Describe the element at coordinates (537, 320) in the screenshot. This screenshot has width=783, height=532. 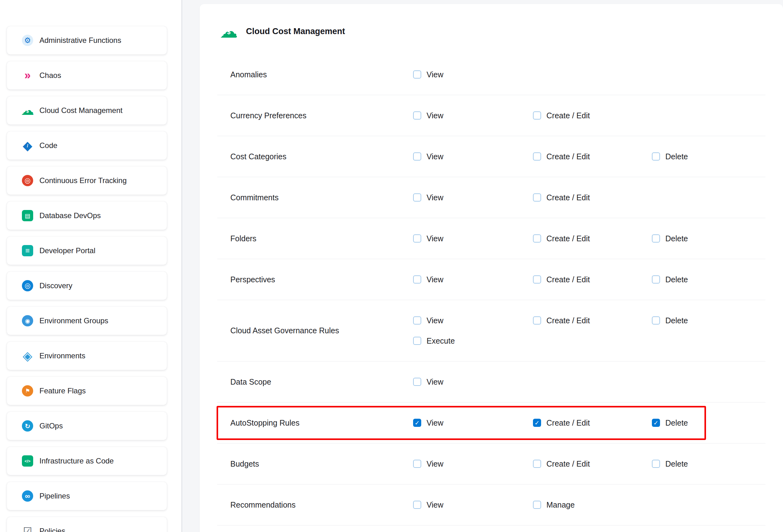
I see `checkbox-cloud-asset-governance-rules-create-edit` at that location.